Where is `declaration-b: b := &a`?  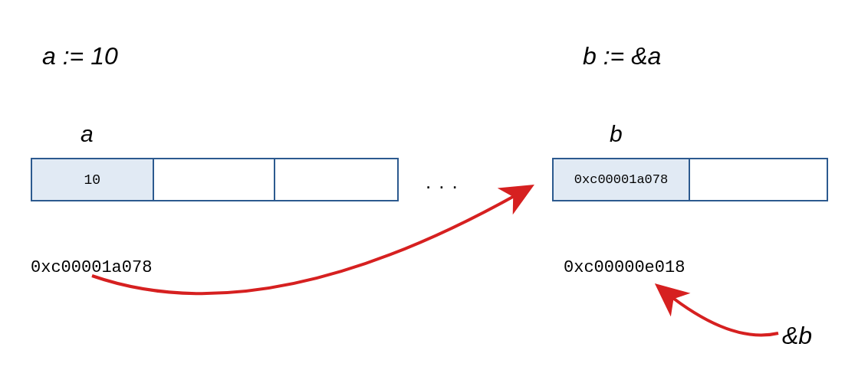 declaration-b: b := &a is located at coordinates (622, 57).